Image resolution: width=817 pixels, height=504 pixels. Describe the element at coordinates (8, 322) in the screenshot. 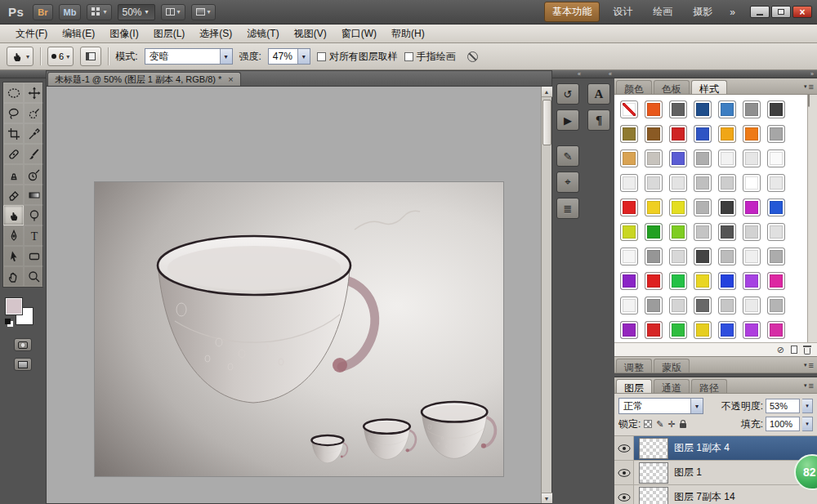

I see `default-colors-icon` at that location.